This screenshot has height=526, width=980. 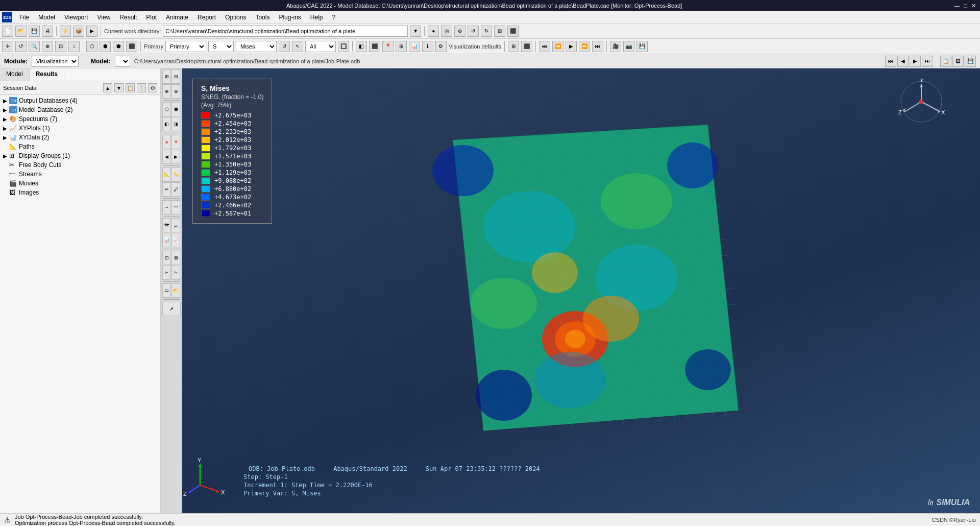 I want to click on zoom-btn: 🔍, so click(x=34, y=46).